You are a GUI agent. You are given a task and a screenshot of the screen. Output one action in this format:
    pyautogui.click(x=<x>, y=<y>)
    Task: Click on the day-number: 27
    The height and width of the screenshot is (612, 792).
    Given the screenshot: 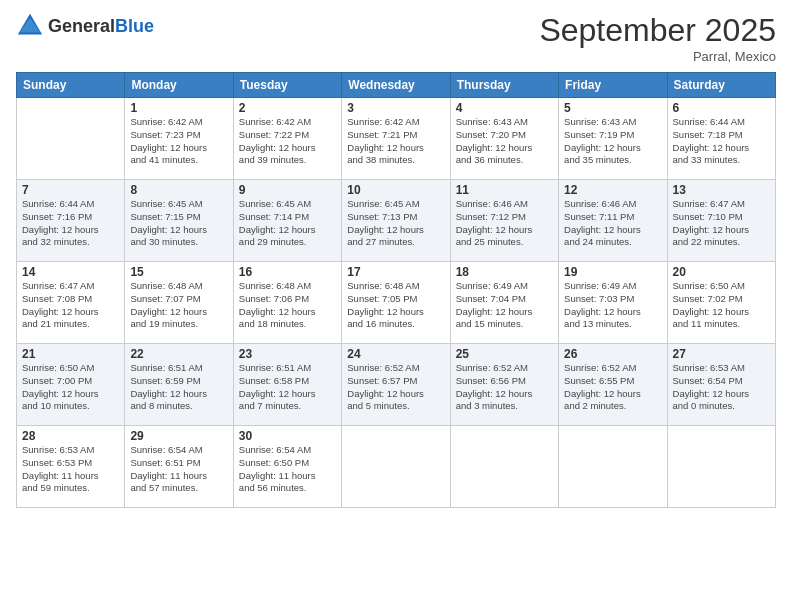 What is the action you would take?
    pyautogui.click(x=722, y=354)
    